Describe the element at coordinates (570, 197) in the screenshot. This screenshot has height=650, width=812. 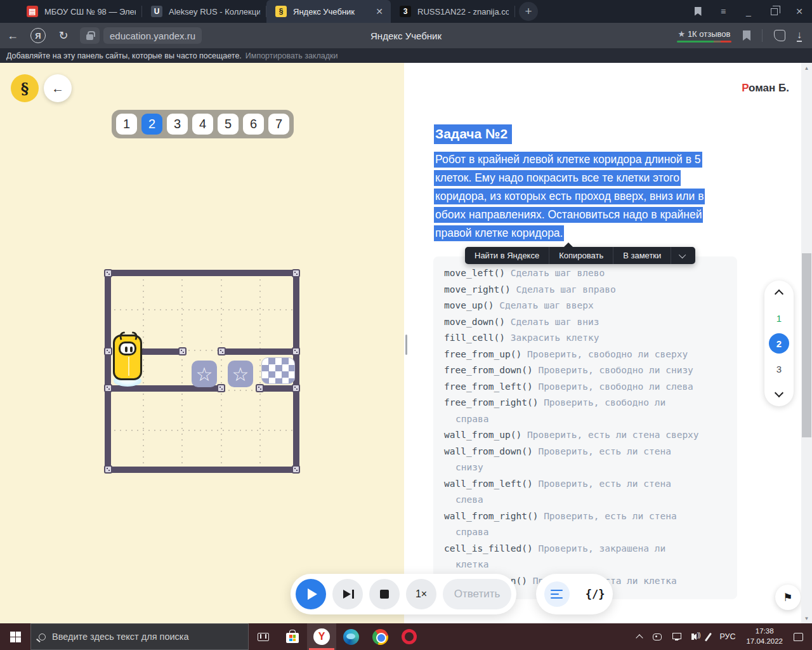
I see `selected-text-line: коридора, из которых есть проход вверх, …` at that location.